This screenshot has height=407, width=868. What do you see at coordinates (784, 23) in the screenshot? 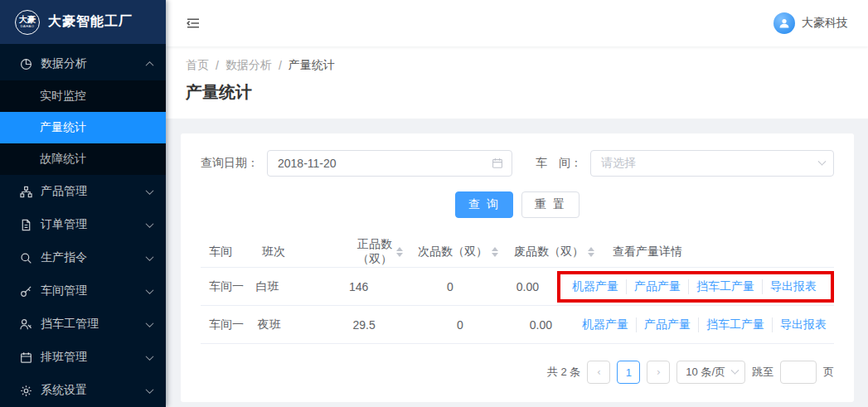
I see `user-avatar` at bounding box center [784, 23].